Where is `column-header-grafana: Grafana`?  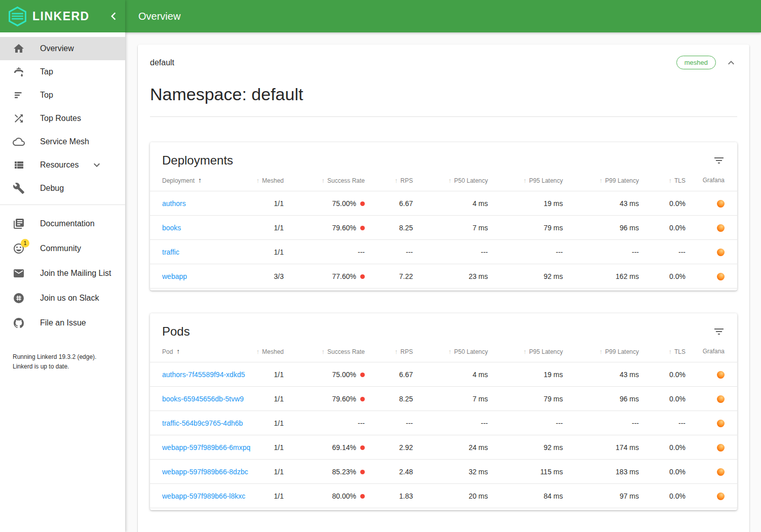 column-header-grafana: Grafana is located at coordinates (714, 180).